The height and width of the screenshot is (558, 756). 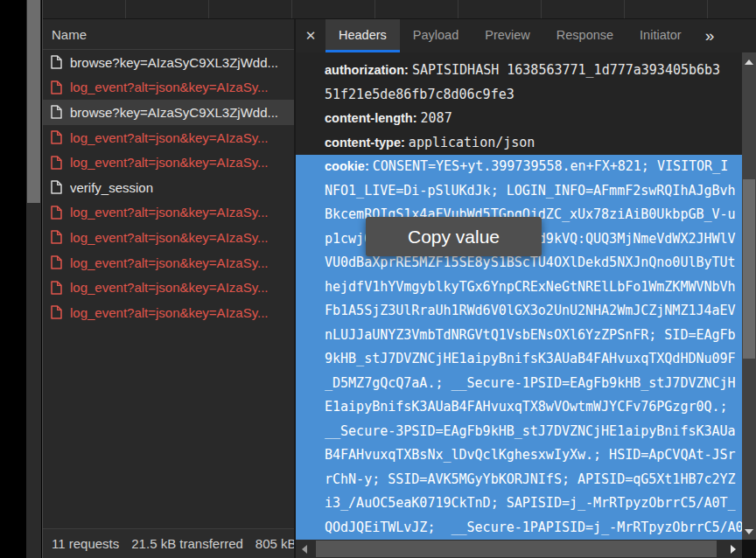 What do you see at coordinates (33, 279) in the screenshot?
I see `page-vertical-scrollbar` at bounding box center [33, 279].